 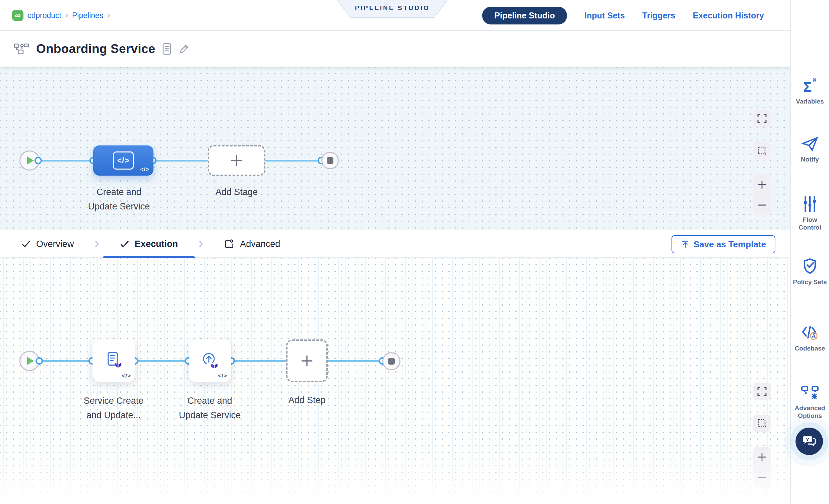 I want to click on banner-label: PIPELINE STUDIO, so click(x=392, y=9).